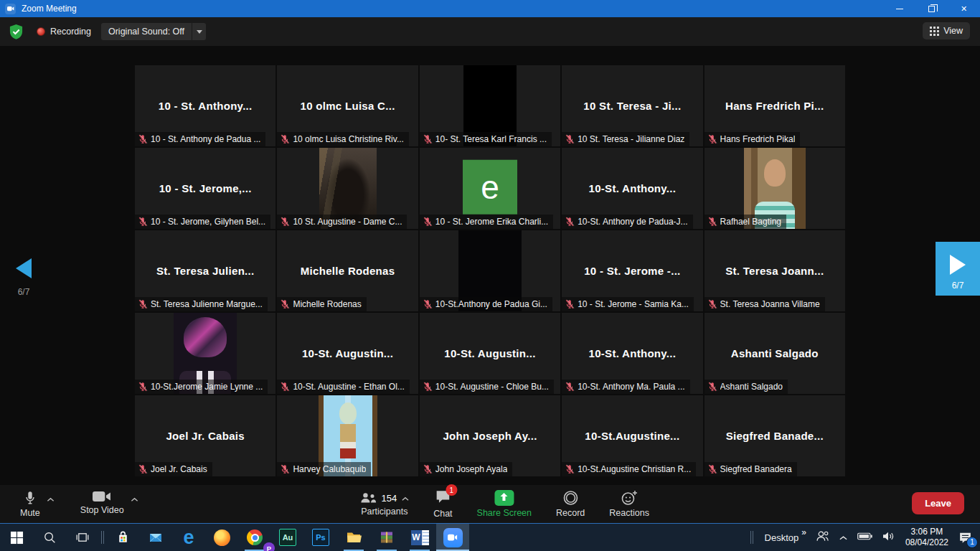 The image size is (980, 551). I want to click on volume-icon, so click(889, 538).